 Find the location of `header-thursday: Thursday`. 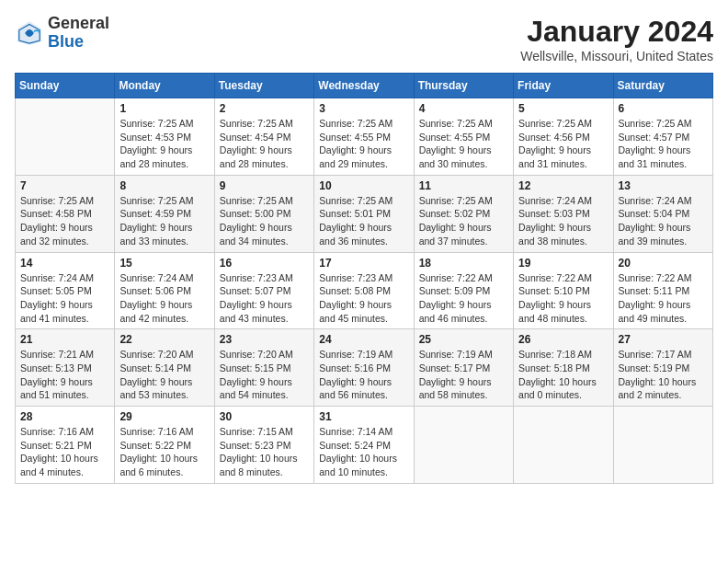

header-thursday: Thursday is located at coordinates (463, 86).